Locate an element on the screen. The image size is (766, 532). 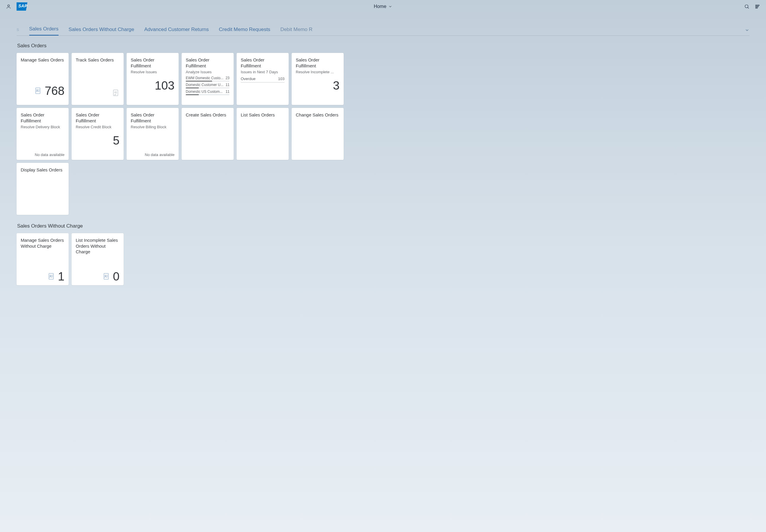
tile-title: Manage Sales Orders is located at coordinates (43, 60).